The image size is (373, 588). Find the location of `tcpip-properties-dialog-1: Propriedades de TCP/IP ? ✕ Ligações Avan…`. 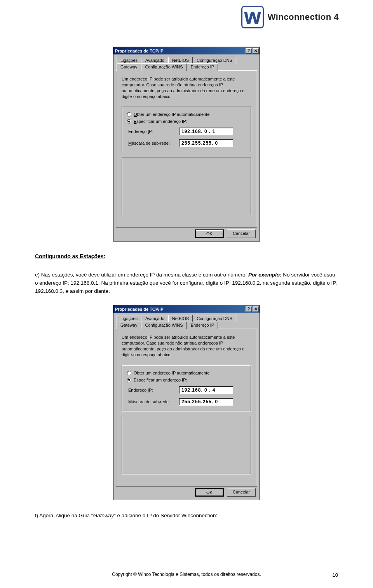

tcpip-properties-dialog-1: Propriedades de TCP/IP ? ✕ Ligações Avan… is located at coordinates (186, 144).